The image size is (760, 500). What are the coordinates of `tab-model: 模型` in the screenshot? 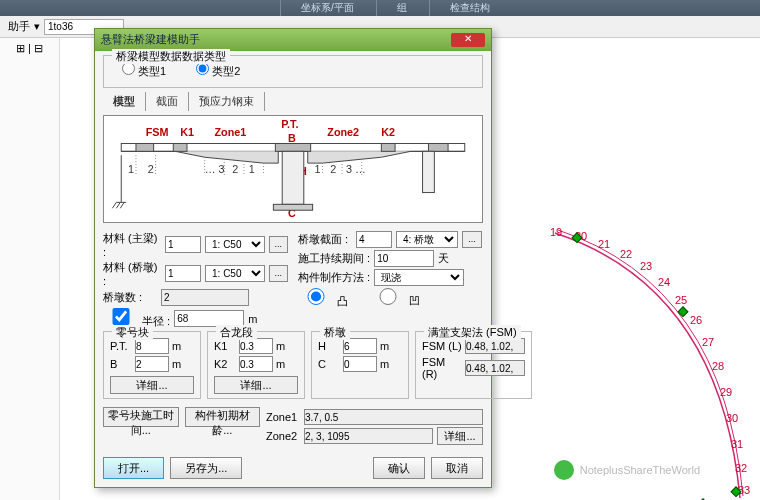 It's located at (124, 102).